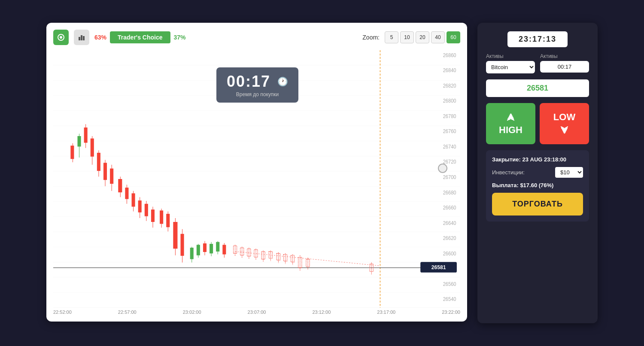 This screenshot has height=346, width=644. I want to click on x-label-7: 23:22:00, so click(451, 312).